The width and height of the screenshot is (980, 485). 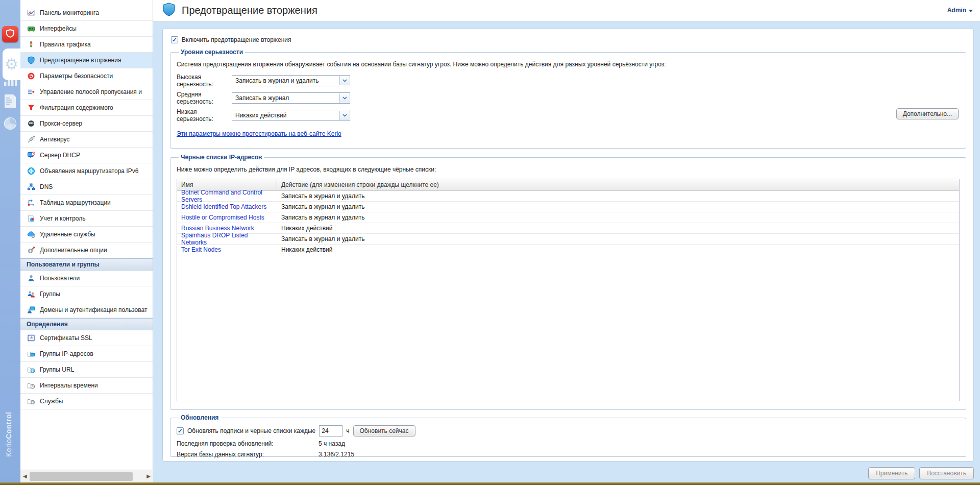 What do you see at coordinates (960, 10) in the screenshot?
I see `admin-menu: Admin` at bounding box center [960, 10].